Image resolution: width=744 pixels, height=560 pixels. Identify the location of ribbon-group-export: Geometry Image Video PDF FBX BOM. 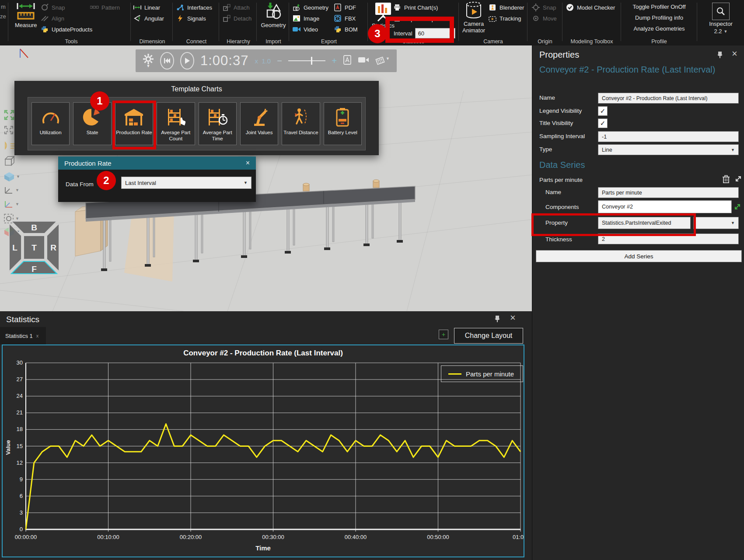
(329, 23).